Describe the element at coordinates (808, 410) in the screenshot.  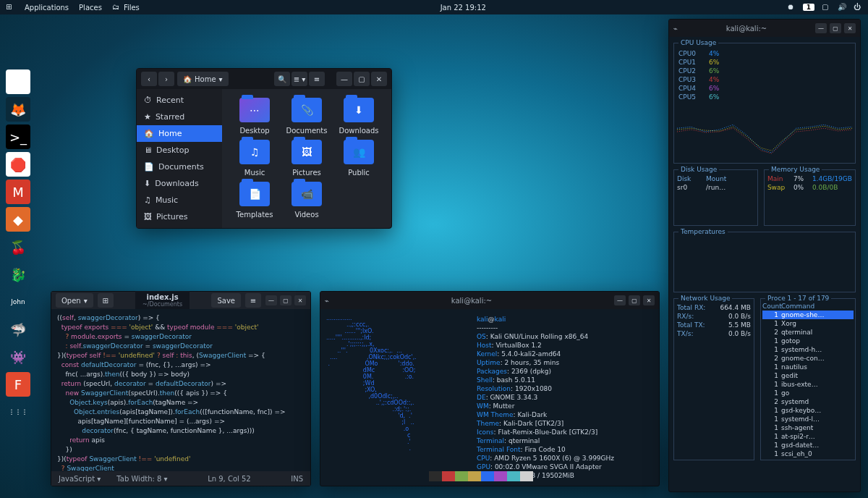
I see `process-row: 1gsd-keybo…` at that location.